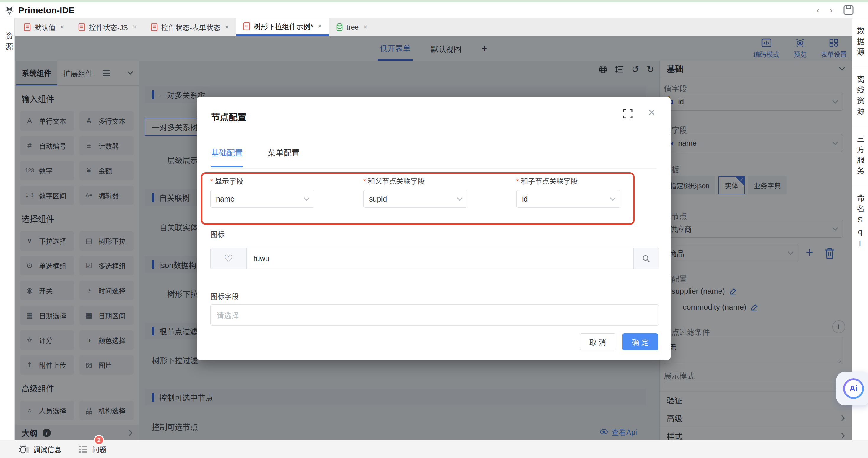 Image resolution: width=868 pixels, height=458 pixels. Describe the element at coordinates (40, 449) in the screenshot. I see `debug-info-button: 调试信息` at that location.